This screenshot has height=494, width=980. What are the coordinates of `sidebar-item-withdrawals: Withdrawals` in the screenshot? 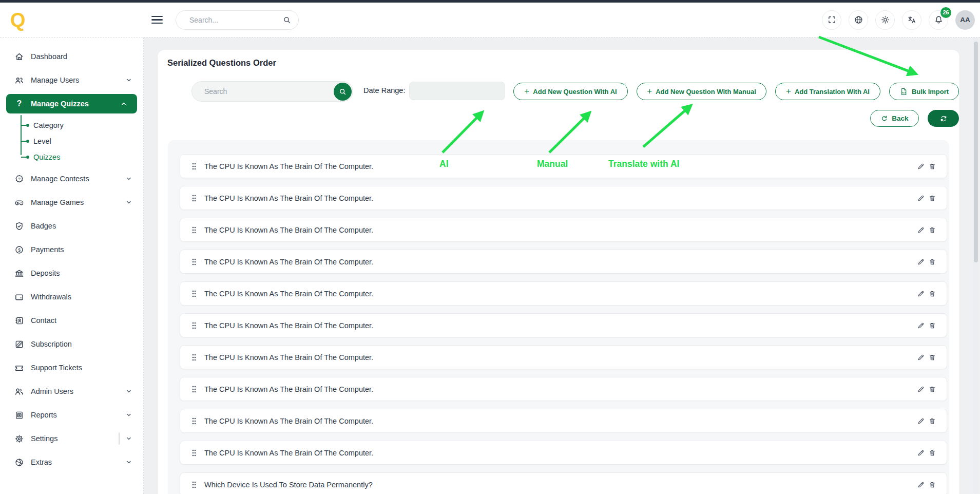 It's located at (72, 297).